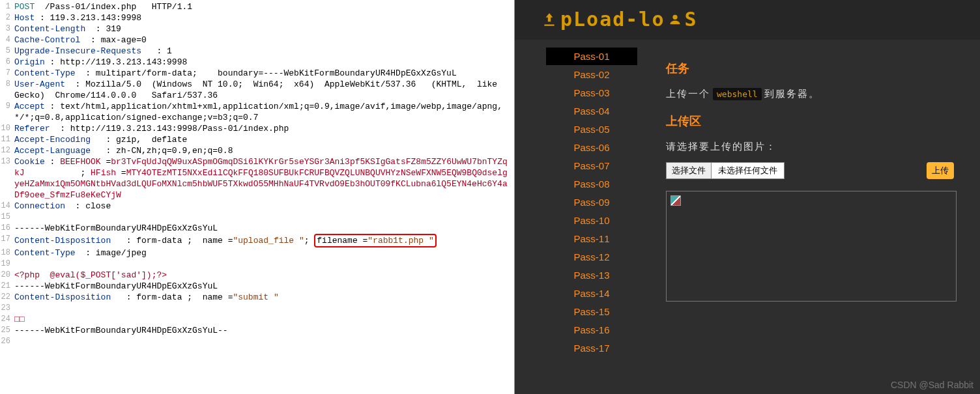 This screenshot has width=980, height=394. Describe the element at coordinates (7, 341) in the screenshot. I see `line-number: 26` at that location.